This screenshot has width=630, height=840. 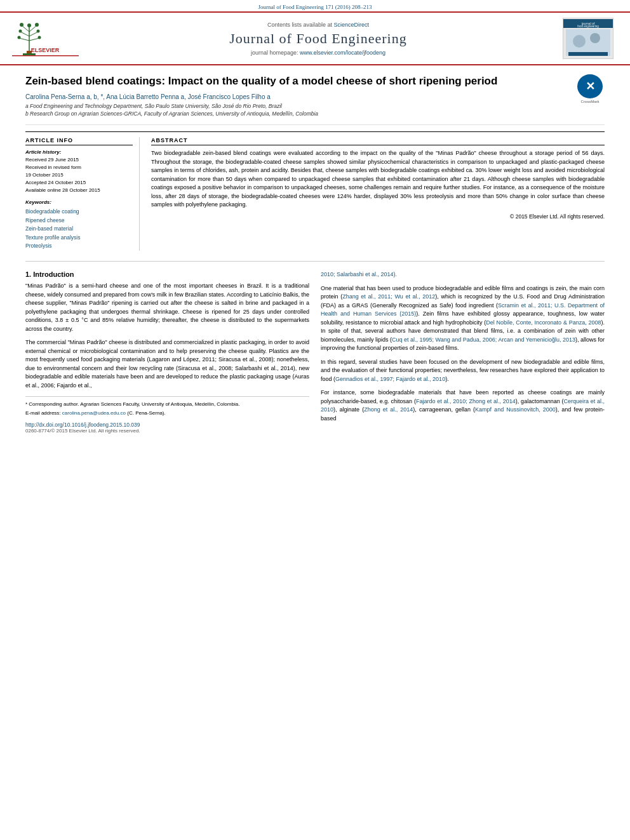 I want to click on homepage-url: www.elsevier.com/locate/jfoodeng, so click(x=343, y=53).